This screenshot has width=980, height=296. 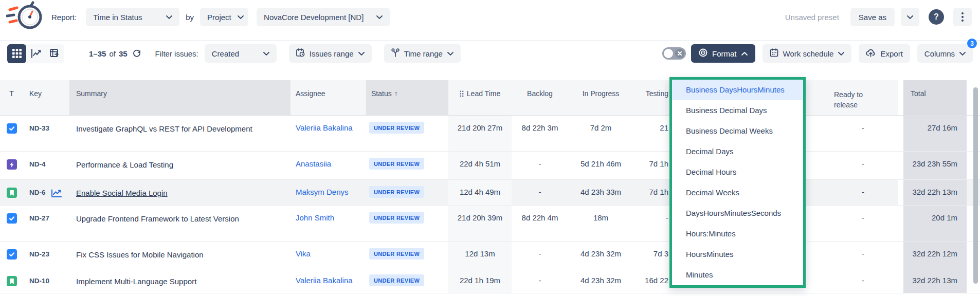 I want to click on issue-key: ND-10, so click(x=39, y=281).